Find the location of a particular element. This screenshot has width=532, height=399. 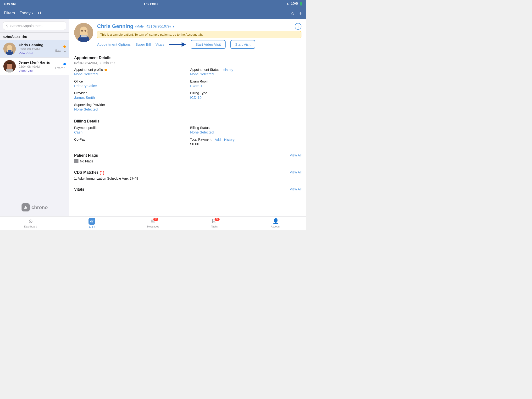

dashboard-icon: ⊙ is located at coordinates (31, 221).